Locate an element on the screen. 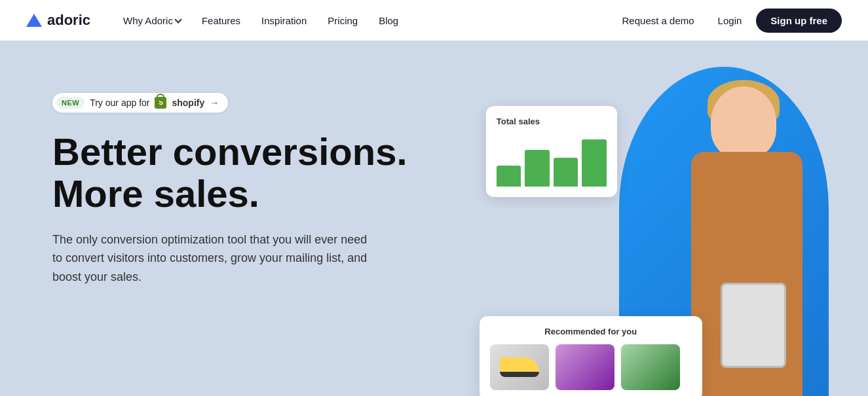  nav-item-inspiration: Inspiration is located at coordinates (284, 21).